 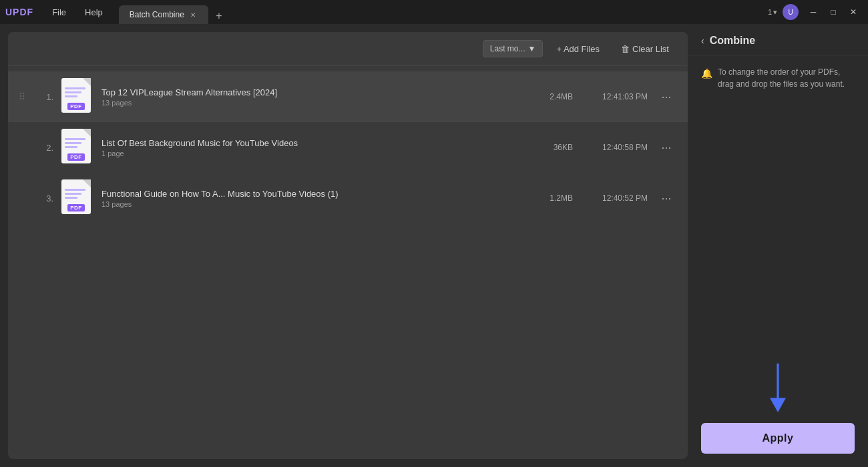 What do you see at coordinates (778, 438) in the screenshot?
I see `apply-button: Apply` at bounding box center [778, 438].